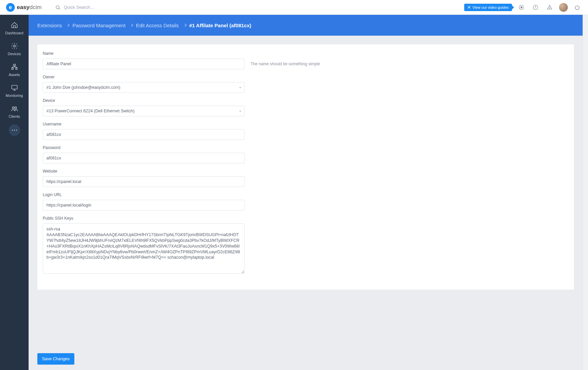 Image resolution: width=588 pixels, height=370 pixels. Describe the element at coordinates (14, 96) in the screenshot. I see `sidebar-item-label: Monitoring` at that location.